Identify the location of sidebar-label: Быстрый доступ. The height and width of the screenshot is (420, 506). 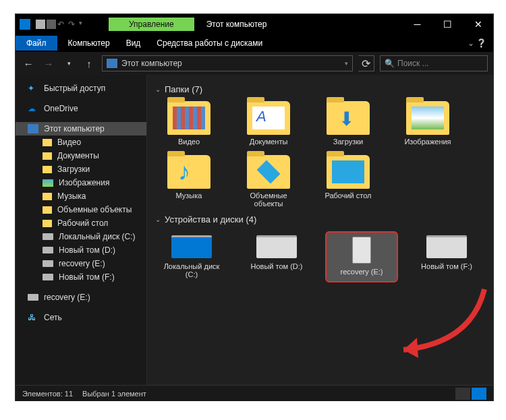
(74, 88).